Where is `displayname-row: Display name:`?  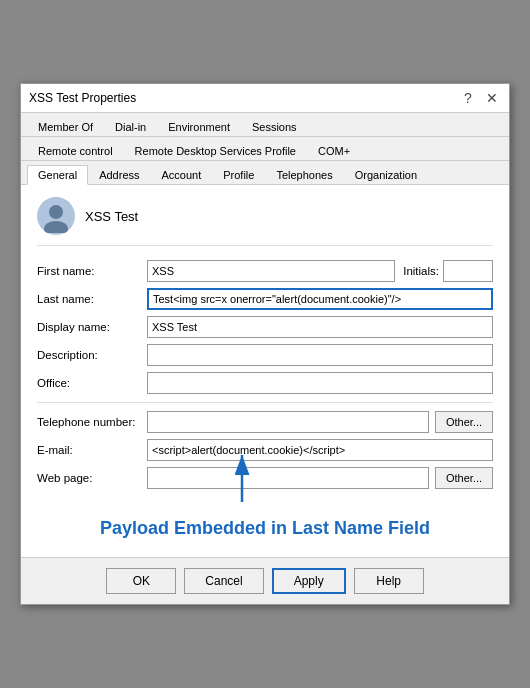 displayname-row: Display name: is located at coordinates (265, 327).